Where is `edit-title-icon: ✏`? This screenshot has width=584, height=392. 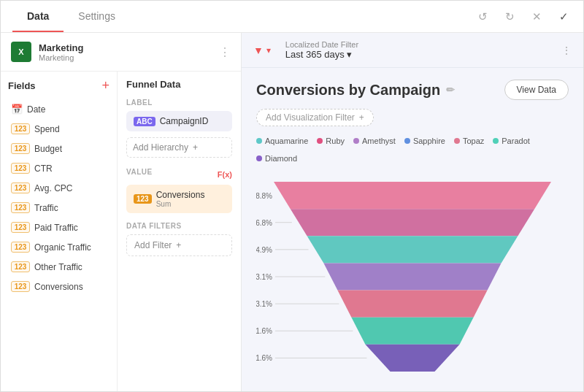
edit-title-icon: ✏ is located at coordinates (450, 90).